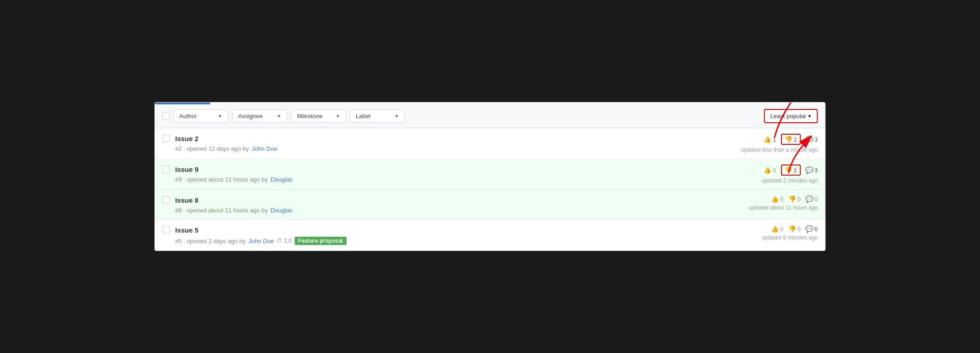  I want to click on issue-9-content: Issue 9 #9 · opened about 11 hours ago b…, so click(468, 174).